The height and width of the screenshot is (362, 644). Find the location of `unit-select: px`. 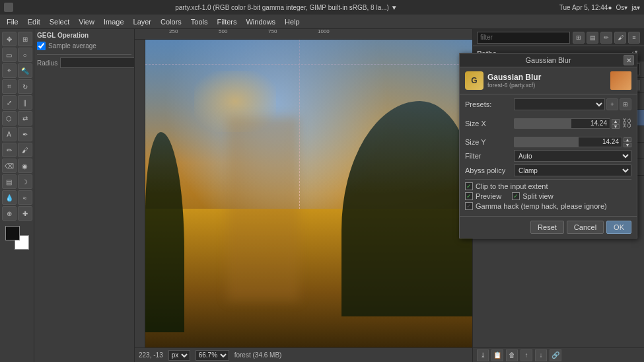

unit-select: px is located at coordinates (180, 355).